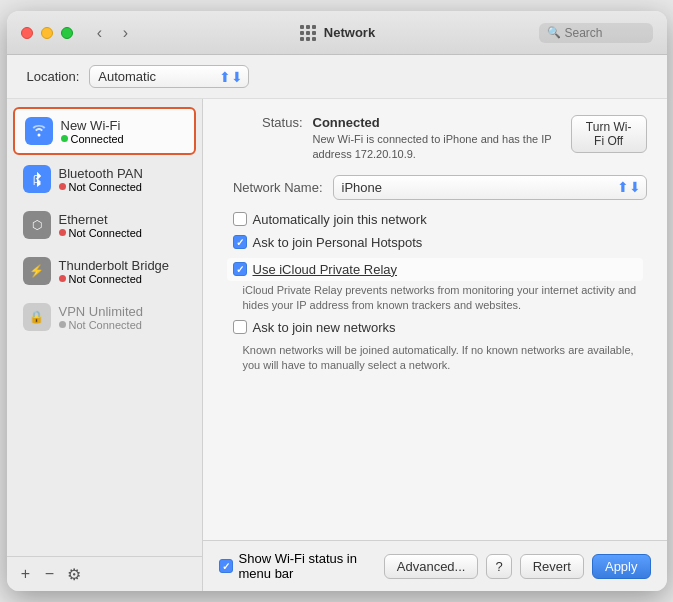 This screenshot has width=673, height=602. I want to click on titlebar: ‹ › Network 🔍, so click(337, 33).